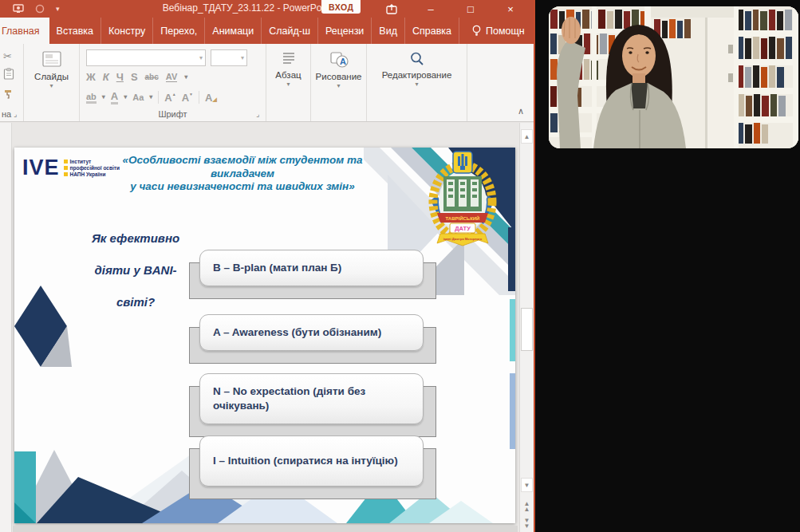 The height and width of the screenshot is (532, 800). What do you see at coordinates (417, 75) in the screenshot?
I see `editing-label: Редактирование` at bounding box center [417, 75].